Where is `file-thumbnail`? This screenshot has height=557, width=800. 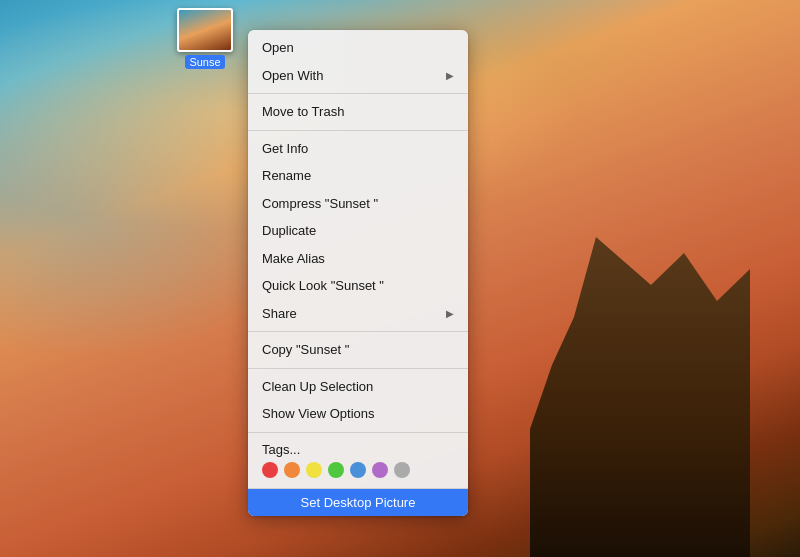 file-thumbnail is located at coordinates (205, 30).